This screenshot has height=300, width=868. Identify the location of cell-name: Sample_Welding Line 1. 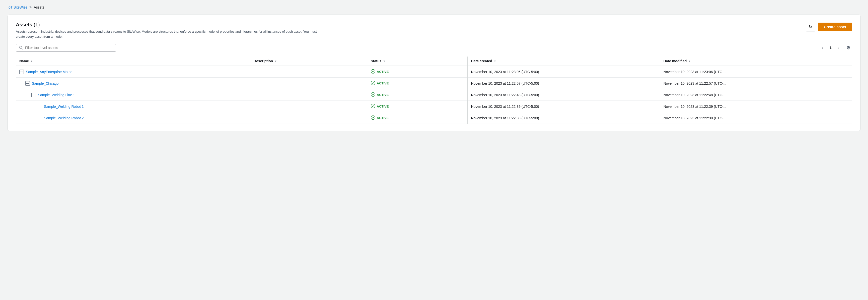
(133, 95).